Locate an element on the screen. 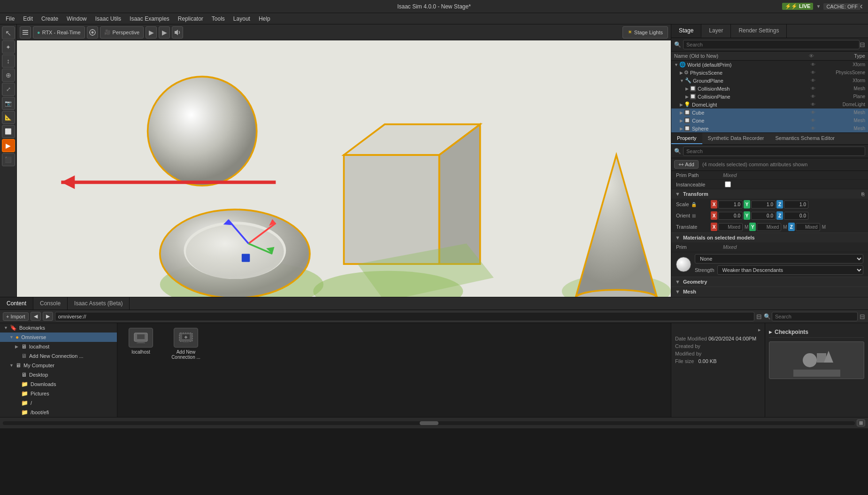  tree-item-groundplane: ▼ 🔧 GroundPlane 👁 Xform is located at coordinates (770, 81).